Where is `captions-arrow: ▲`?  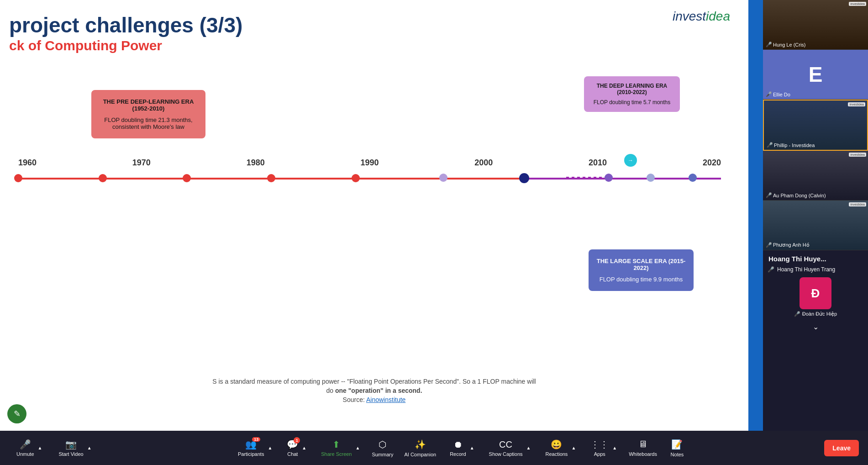 captions-arrow: ▲ is located at coordinates (529, 448).